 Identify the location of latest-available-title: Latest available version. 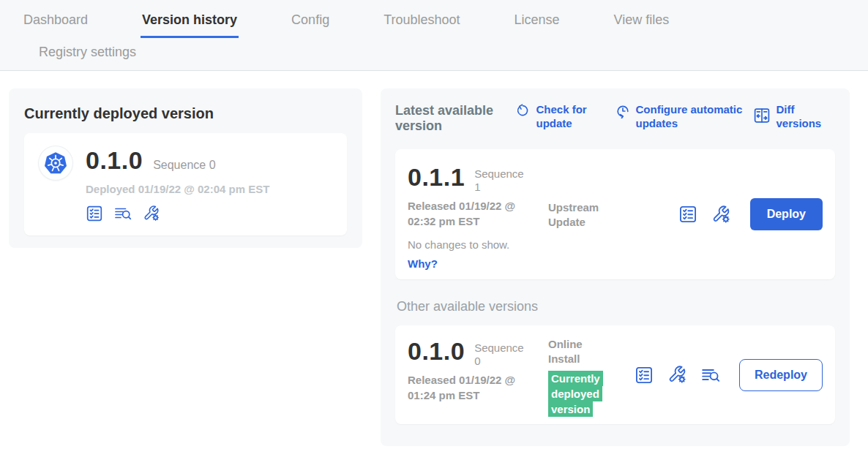
(445, 118).